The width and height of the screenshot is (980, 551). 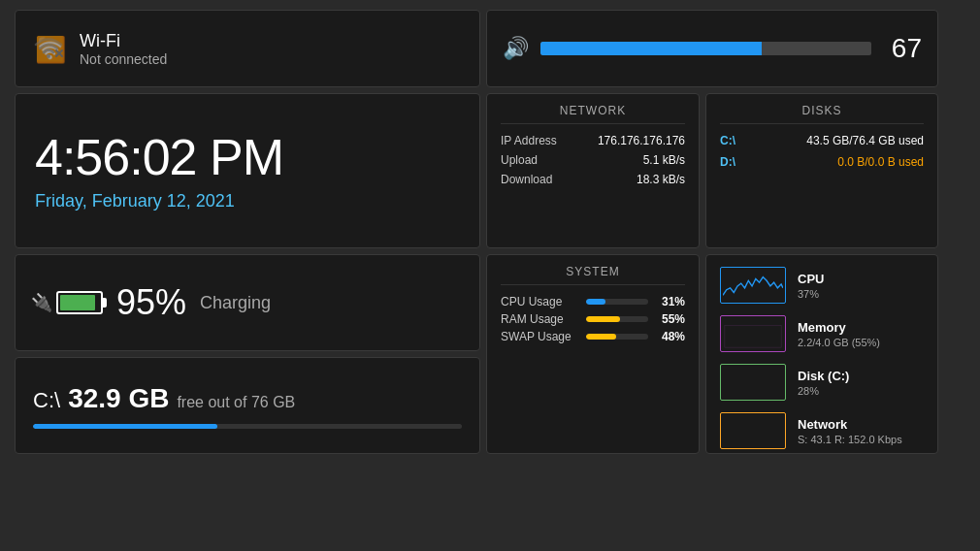 What do you see at coordinates (902, 49) in the screenshot?
I see `volume-value: 67` at bounding box center [902, 49].